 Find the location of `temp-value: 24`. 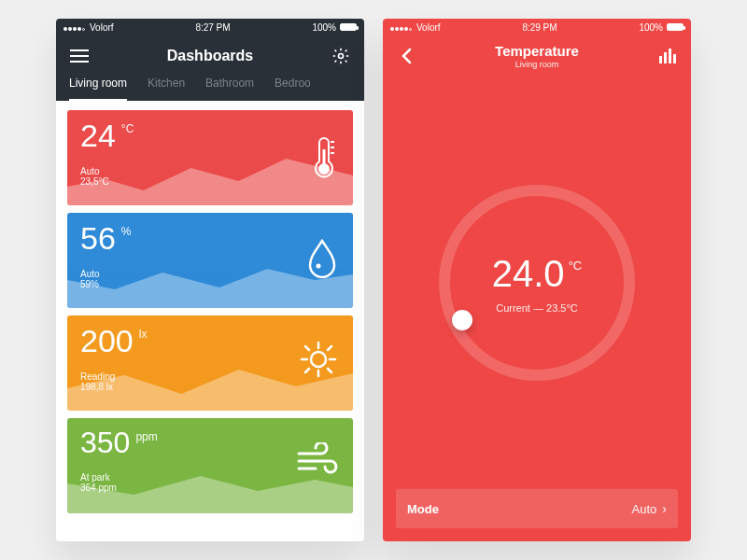

temp-value: 24 is located at coordinates (98, 135).